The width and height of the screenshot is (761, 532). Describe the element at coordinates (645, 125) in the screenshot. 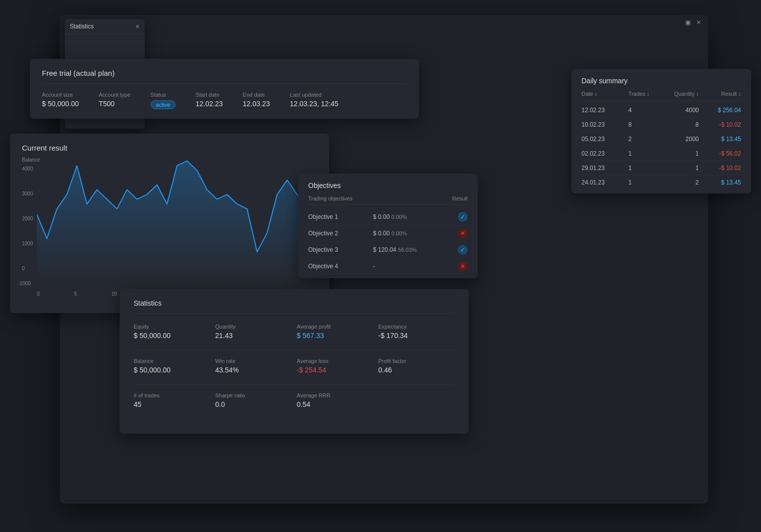

I see `row2-trades: 8` at that location.